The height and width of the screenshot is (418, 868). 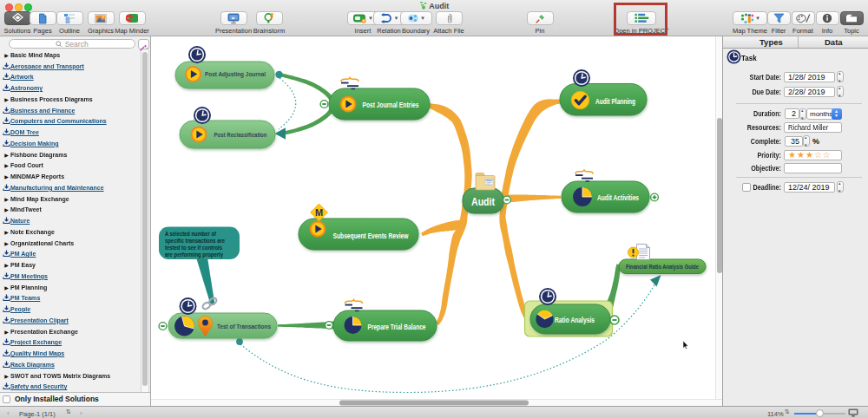 I want to click on svg-text: Financial Ratio Analysis Guide, so click(x=662, y=267).